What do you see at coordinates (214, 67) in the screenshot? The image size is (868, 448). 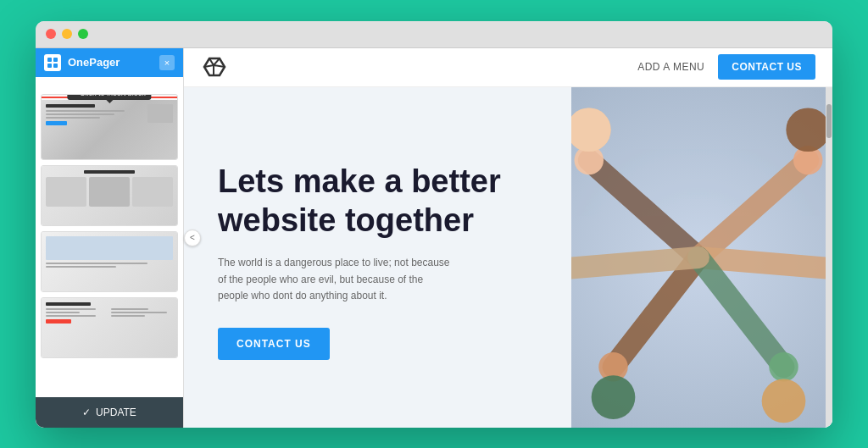 I see `site-logo` at bounding box center [214, 67].